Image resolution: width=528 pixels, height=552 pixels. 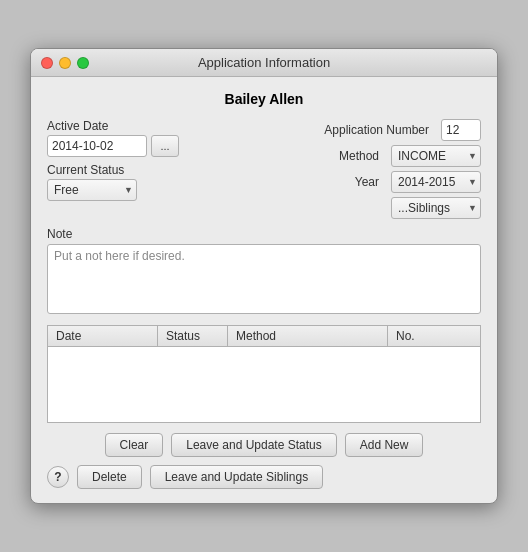 What do you see at coordinates (264, 234) in the screenshot?
I see `note-label: Note` at bounding box center [264, 234].